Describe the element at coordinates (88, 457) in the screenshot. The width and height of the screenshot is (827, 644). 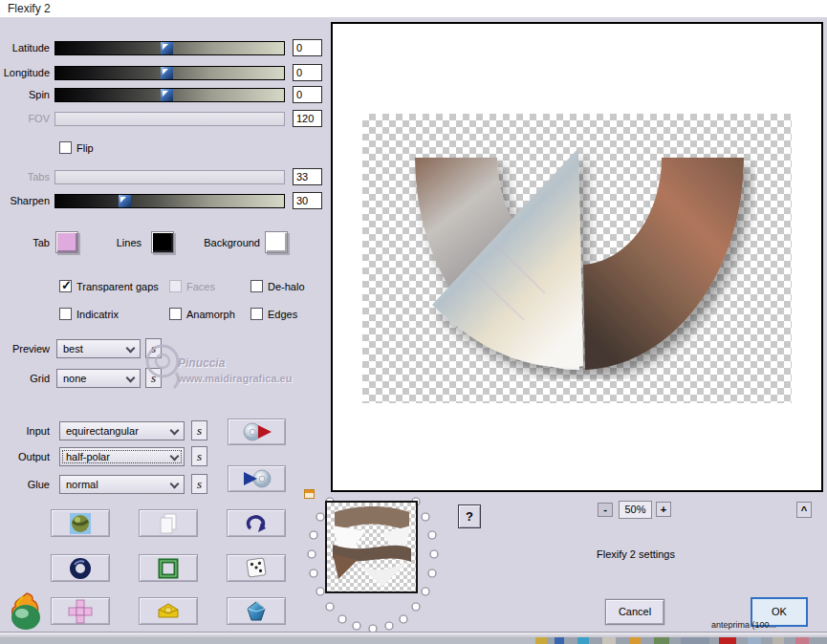
I see `output-value: half-polar` at that location.